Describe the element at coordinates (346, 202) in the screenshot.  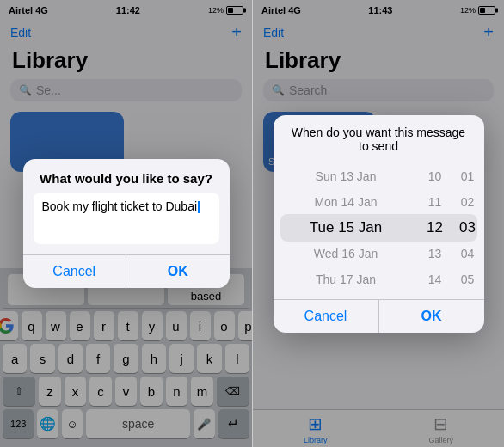
I see `picker-day-1: Mon 14 Jan` at that location.